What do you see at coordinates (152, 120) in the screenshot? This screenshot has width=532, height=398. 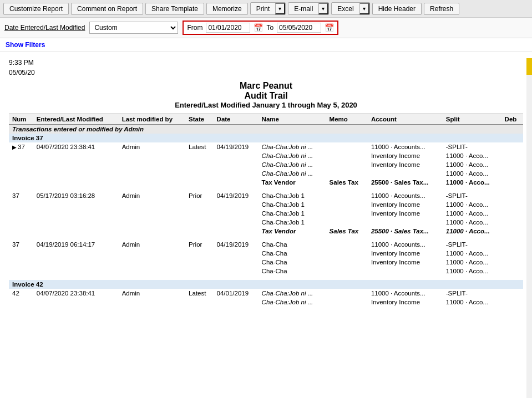 I see `col-modified-by: Last modified by` at bounding box center [152, 120].